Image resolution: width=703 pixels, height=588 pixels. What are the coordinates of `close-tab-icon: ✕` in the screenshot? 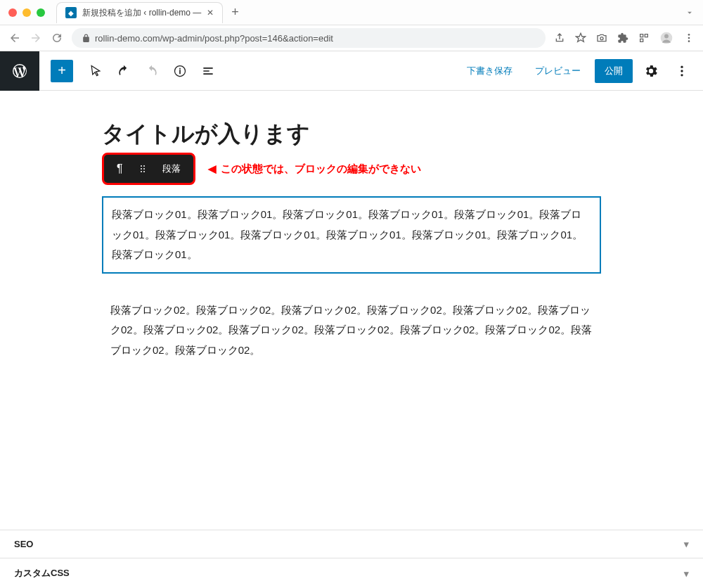 It's located at (210, 13).